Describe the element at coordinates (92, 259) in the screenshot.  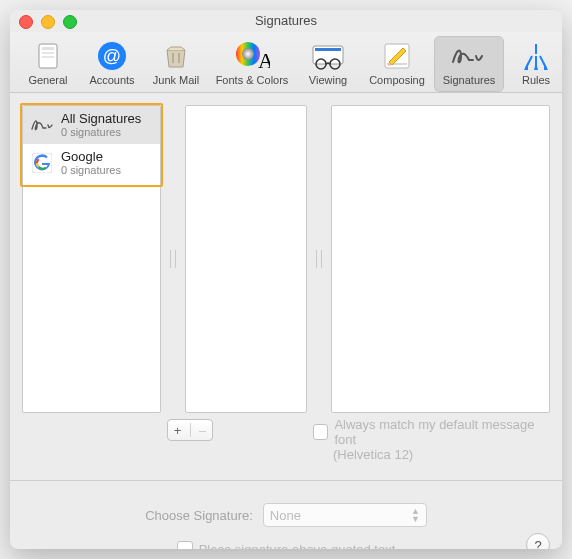
I see `accounts-list: All Signatures 0 signatures Google 0 sig…` at that location.